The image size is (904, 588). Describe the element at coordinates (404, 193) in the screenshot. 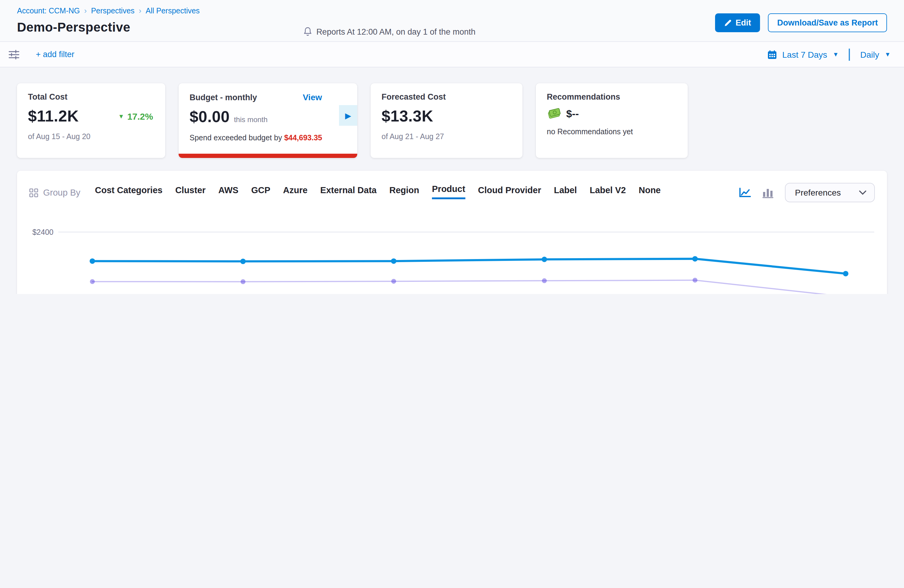

I see `tab-region: Region` at that location.